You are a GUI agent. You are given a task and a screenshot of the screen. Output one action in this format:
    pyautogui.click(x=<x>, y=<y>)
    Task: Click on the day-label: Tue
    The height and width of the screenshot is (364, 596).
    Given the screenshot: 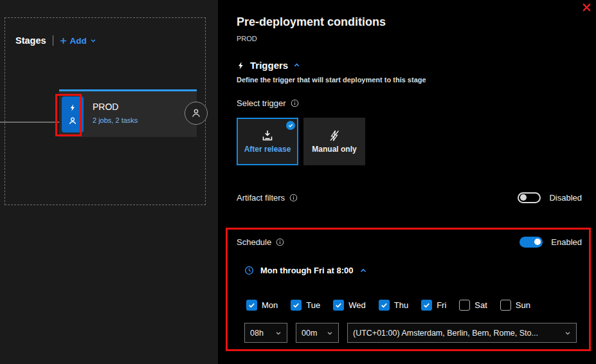 What is the action you would take?
    pyautogui.click(x=313, y=305)
    